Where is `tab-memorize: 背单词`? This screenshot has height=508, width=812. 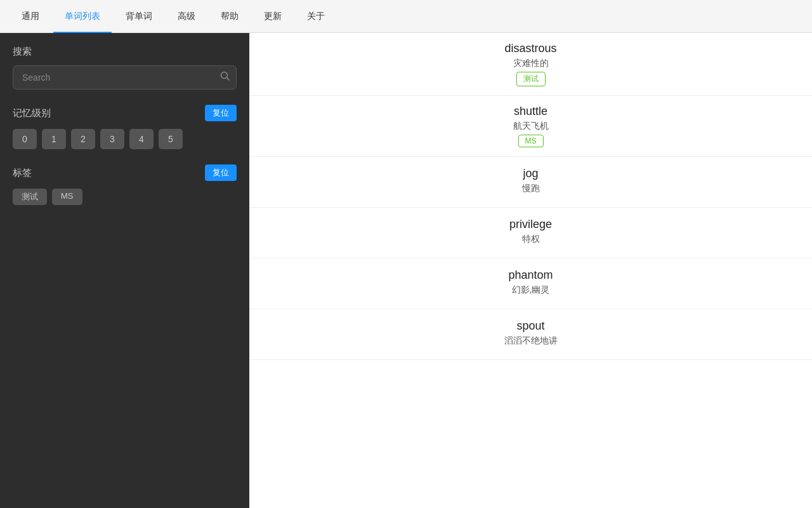 tab-memorize: 背单词 is located at coordinates (139, 17).